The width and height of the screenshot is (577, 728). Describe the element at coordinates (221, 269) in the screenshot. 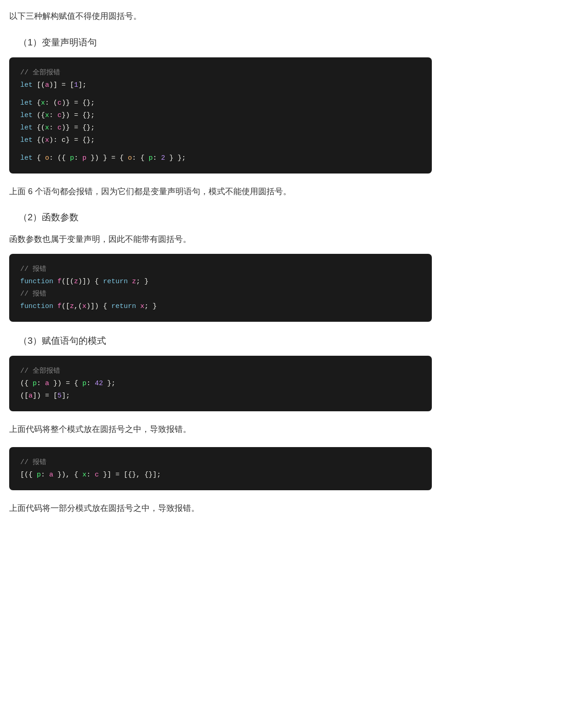

I see `code-comment-2a: // 报错` at that location.